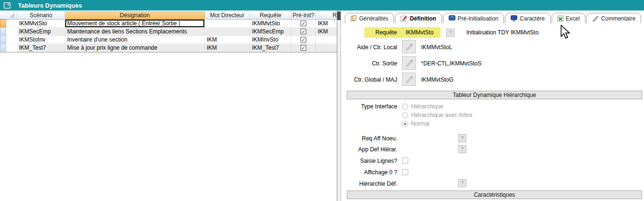 This screenshot has width=644, height=201. What do you see at coordinates (169, 32) in the screenshot?
I see `scenario-table: Scénario Désignation Mot Directeur Requê…` at bounding box center [169, 32].